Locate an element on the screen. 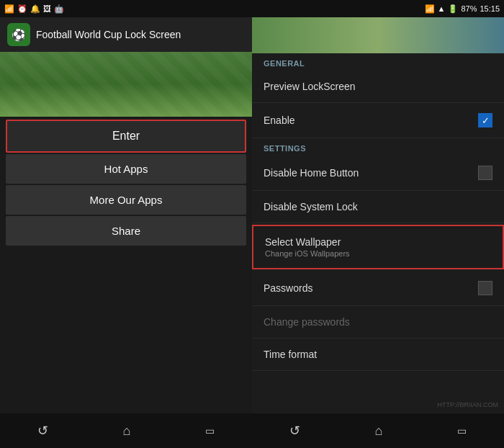 This screenshot has height=448, width=504. passwords-item: Passwords is located at coordinates (378, 288).